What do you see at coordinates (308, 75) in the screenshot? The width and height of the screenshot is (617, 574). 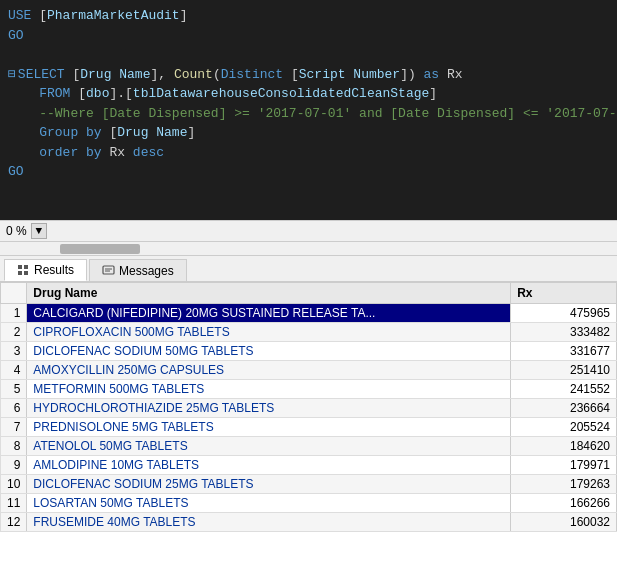 I see `sql-line-4: ⊟SELECT [Drug Name], Count(Distinct [Scr…` at bounding box center [308, 75].